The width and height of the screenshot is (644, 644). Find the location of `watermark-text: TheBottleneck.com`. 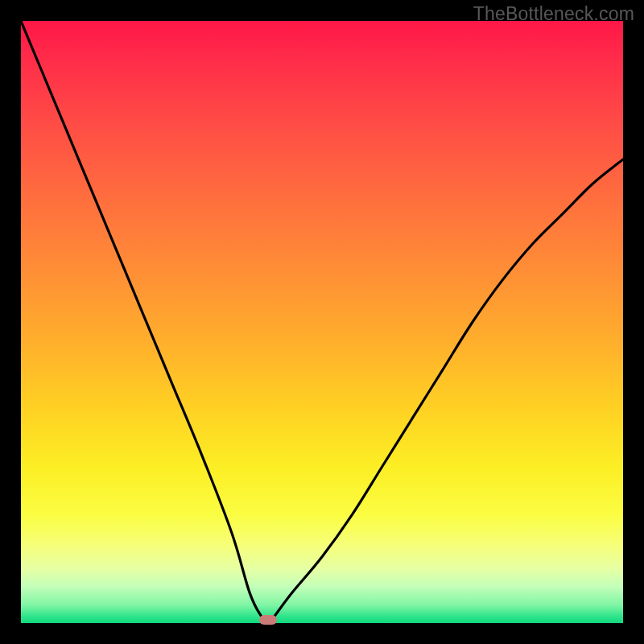

watermark-text: TheBottleneck.com is located at coordinates (554, 14).